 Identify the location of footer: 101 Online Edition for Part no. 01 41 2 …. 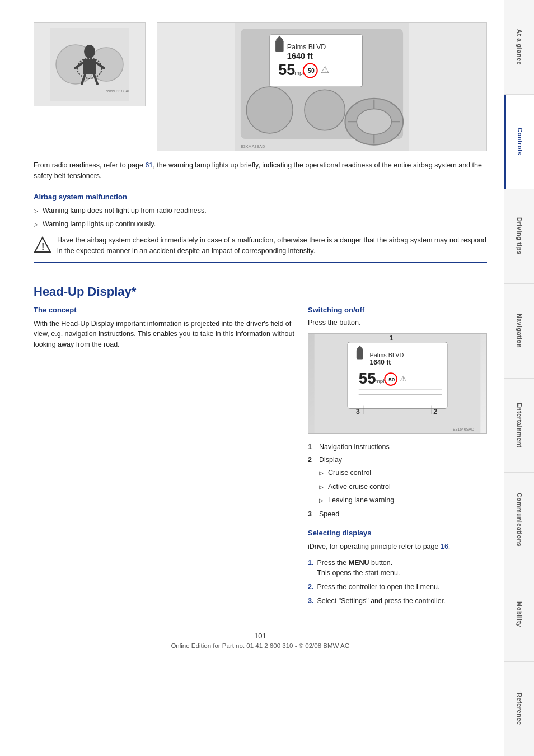
(260, 637).